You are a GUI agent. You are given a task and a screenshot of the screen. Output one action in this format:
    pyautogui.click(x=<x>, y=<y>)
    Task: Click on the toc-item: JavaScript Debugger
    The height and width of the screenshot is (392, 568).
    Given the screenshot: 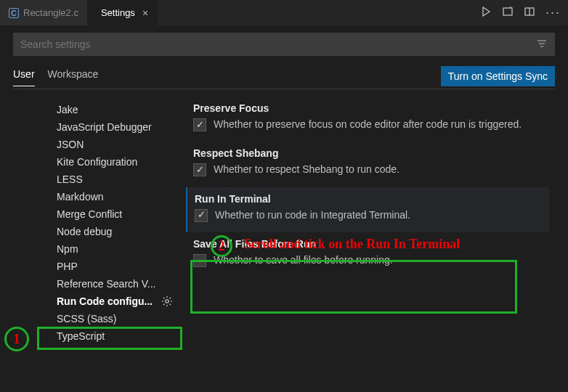 What is the action you would take?
    pyautogui.click(x=115, y=127)
    